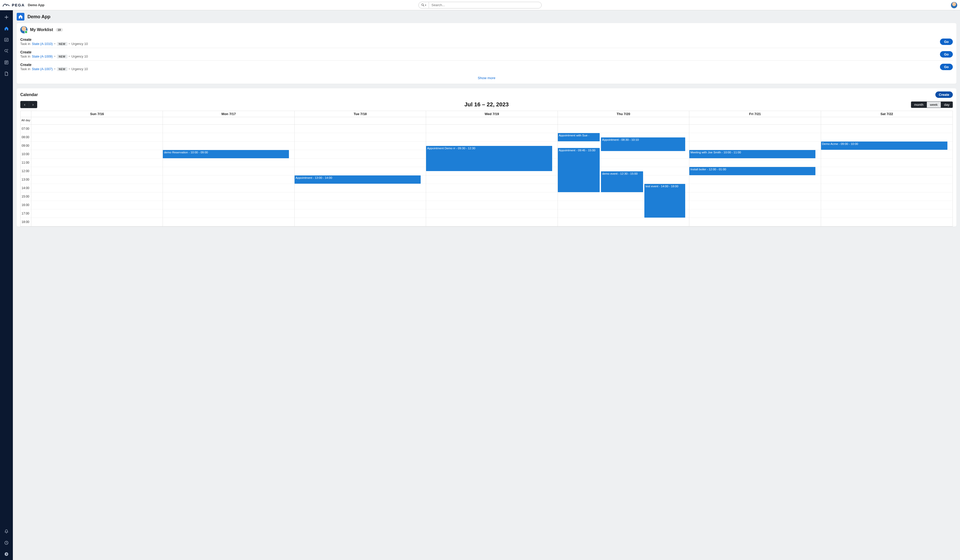 Image resolution: width=960 pixels, height=560 pixels. I want to click on calendar-day-column: Demo Acme - 09:00 - 10:00, so click(887, 175).